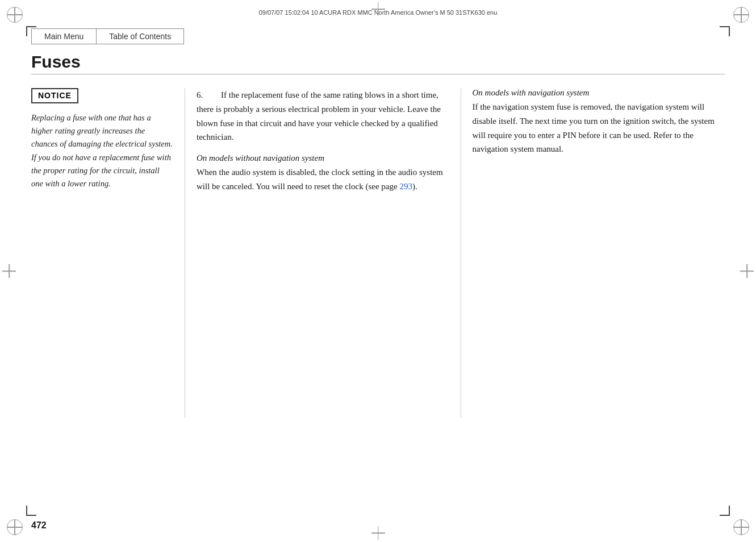 Image resolution: width=756 pixels, height=542 pixels. I want to click on registration-mark-bl, so click(15, 527).